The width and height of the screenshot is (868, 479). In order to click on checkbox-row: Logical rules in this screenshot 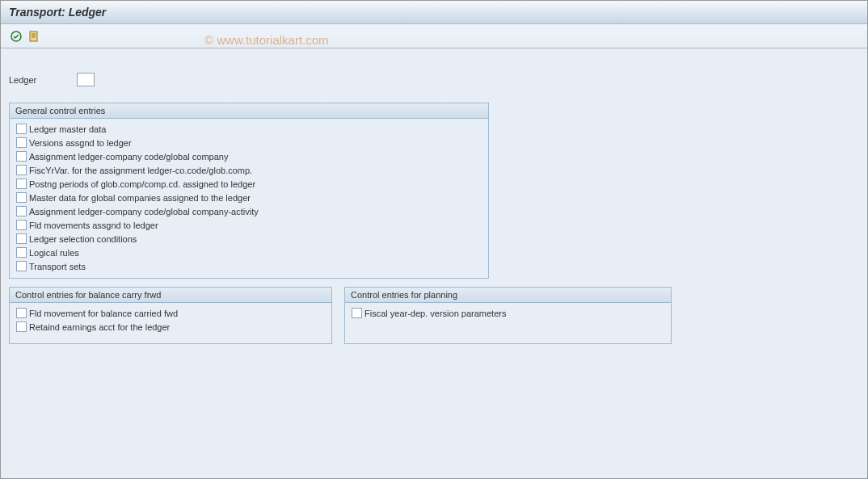, I will do `click(249, 252)`.